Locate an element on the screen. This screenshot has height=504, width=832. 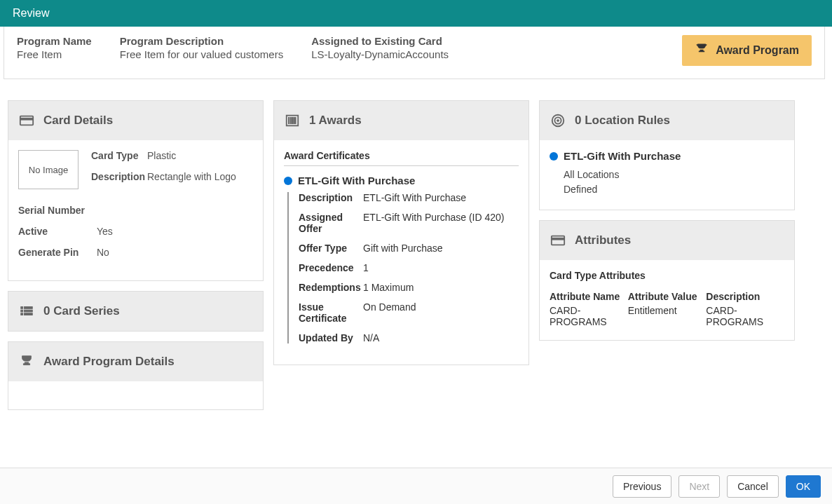
award-item-name: ETL-Gift With Purchase is located at coordinates (356, 181).